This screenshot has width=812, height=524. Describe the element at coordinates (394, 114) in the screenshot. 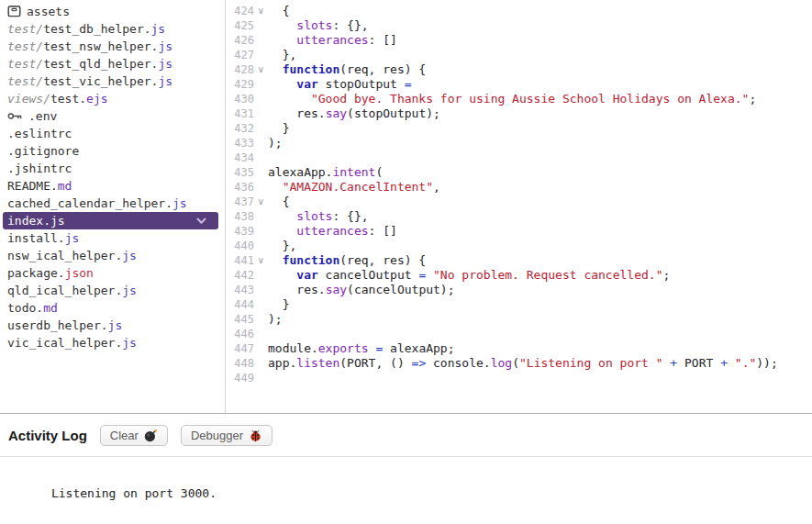

I see `code-token: (stopOutput);` at that location.